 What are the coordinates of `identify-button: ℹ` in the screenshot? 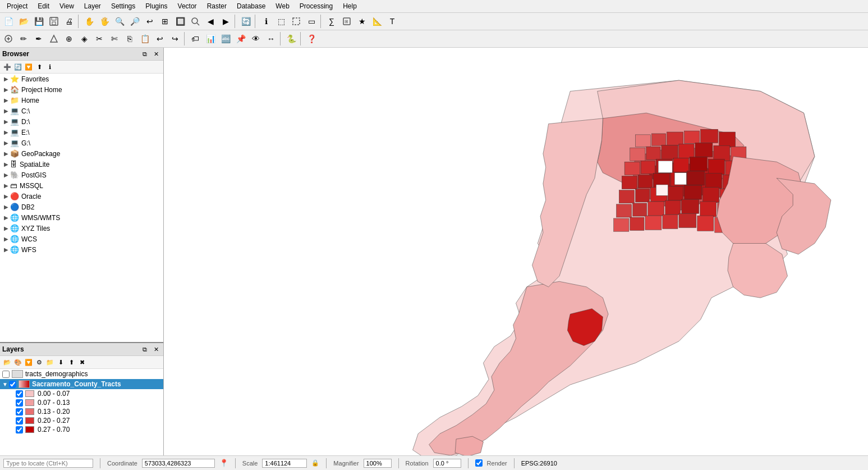 It's located at (266, 21).